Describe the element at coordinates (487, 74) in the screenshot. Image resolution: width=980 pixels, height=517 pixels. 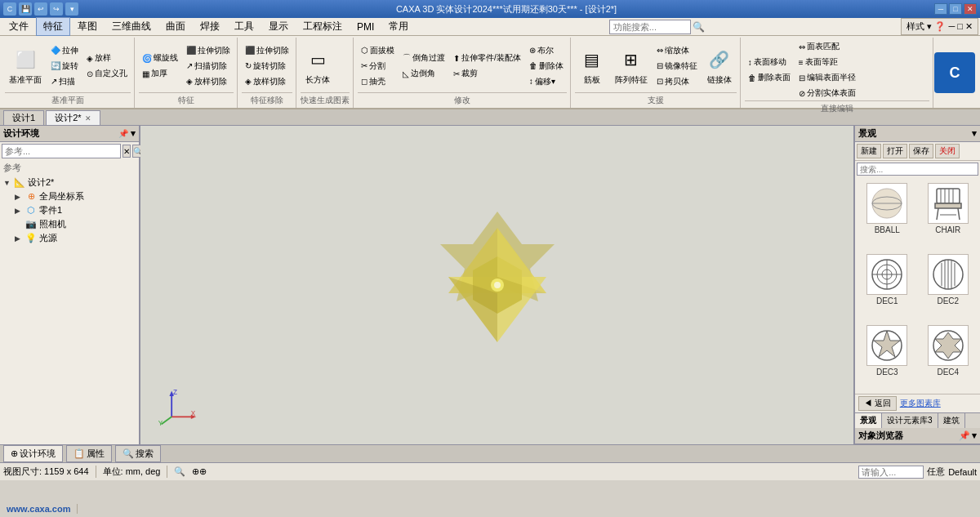
I see `trim-button: ✂ 裁剪` at that location.